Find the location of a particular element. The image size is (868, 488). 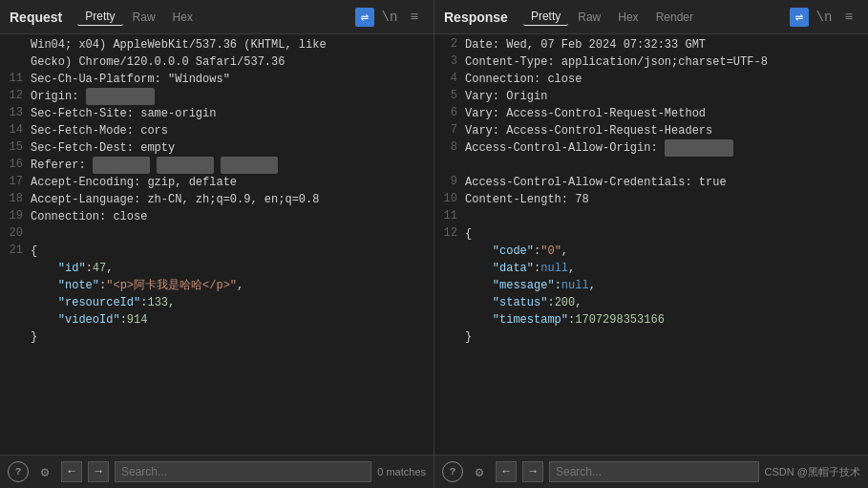

response-gear-button: ⚙ is located at coordinates (479, 472).